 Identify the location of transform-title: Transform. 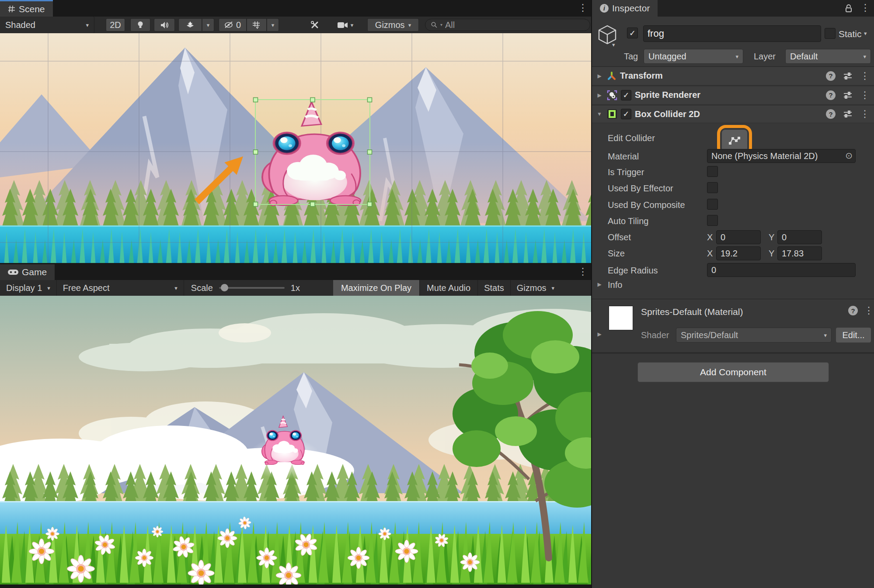
(641, 76).